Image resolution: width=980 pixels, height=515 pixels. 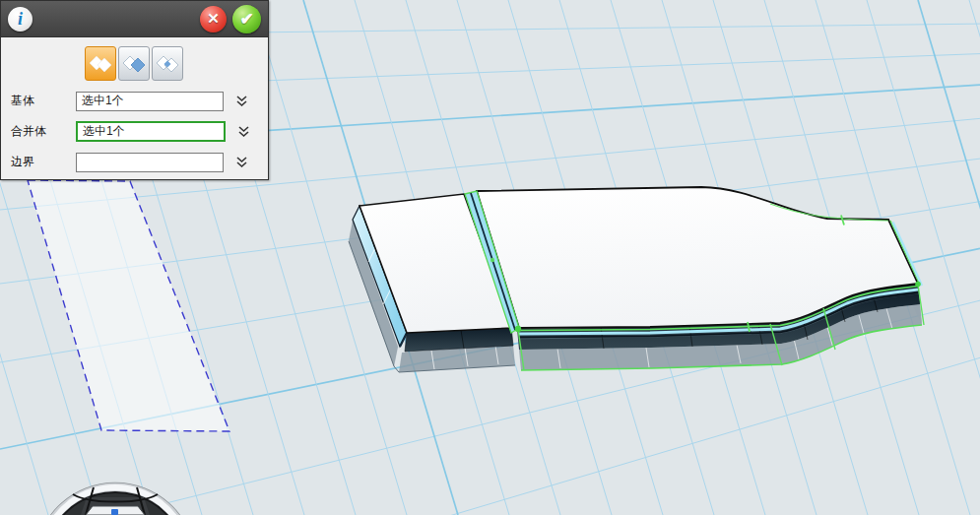 What do you see at coordinates (136, 161) in the screenshot?
I see `field-row-boundary: 边界` at bounding box center [136, 161].